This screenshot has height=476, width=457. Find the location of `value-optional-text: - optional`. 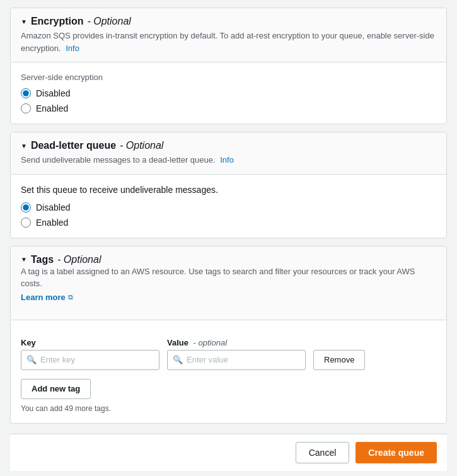

value-optional-text: - optional is located at coordinates (211, 343).